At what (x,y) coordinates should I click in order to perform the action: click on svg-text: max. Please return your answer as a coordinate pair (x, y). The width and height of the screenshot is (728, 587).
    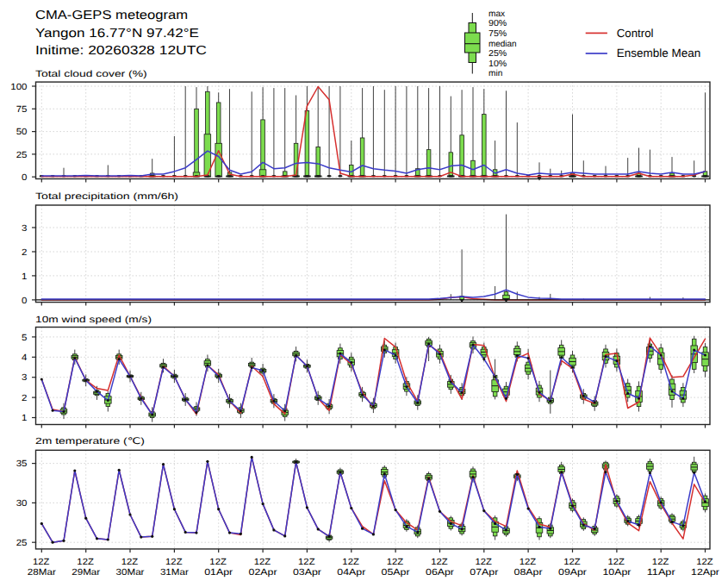
    Looking at the image, I should click on (496, 14).